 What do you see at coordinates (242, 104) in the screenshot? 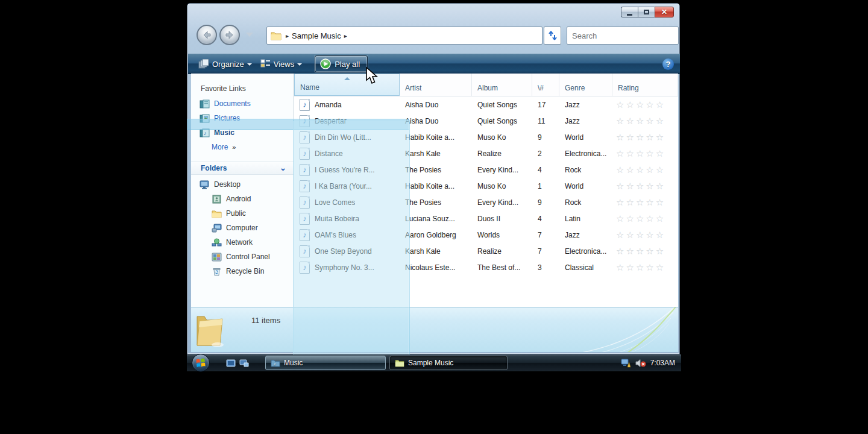
I see `sidebar-item-documents: Documents` at bounding box center [242, 104].